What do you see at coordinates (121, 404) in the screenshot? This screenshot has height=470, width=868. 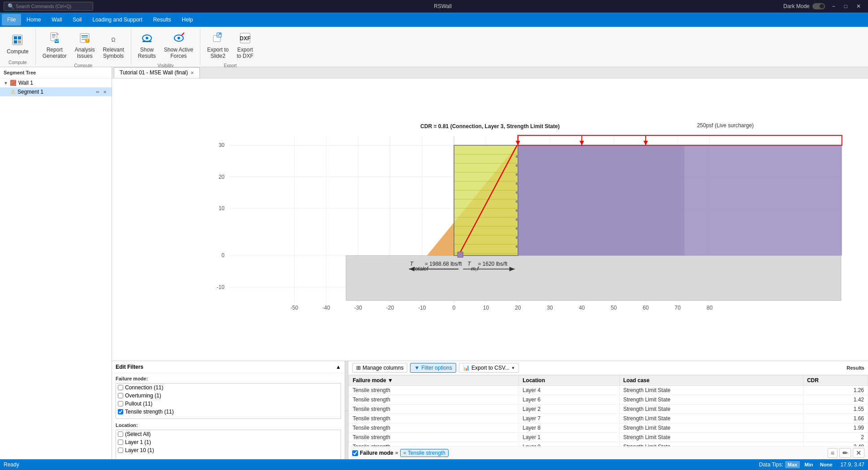 I see `filter-pullout-checkbox` at bounding box center [121, 404].